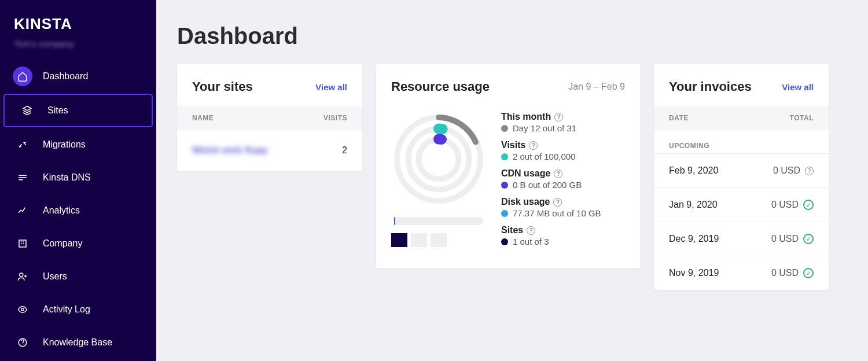 This screenshot has height=361, width=868. What do you see at coordinates (27, 110) in the screenshot?
I see `layers-icon` at bounding box center [27, 110].